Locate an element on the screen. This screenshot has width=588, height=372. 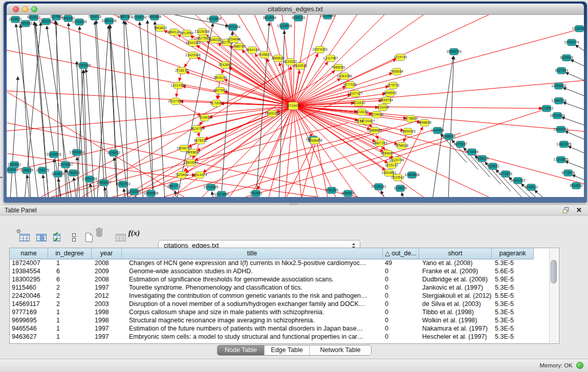
network-node: 7516703 is located at coordinates (95, 17).